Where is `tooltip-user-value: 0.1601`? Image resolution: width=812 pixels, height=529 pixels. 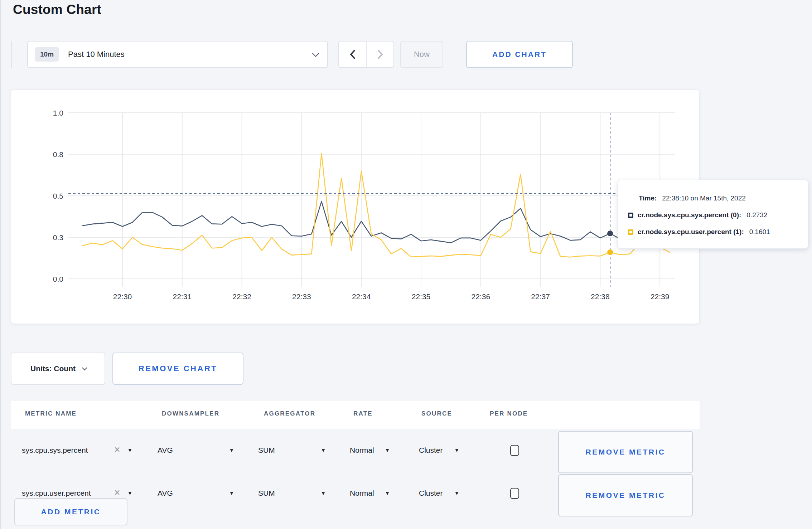
tooltip-user-value: 0.1601 is located at coordinates (760, 232).